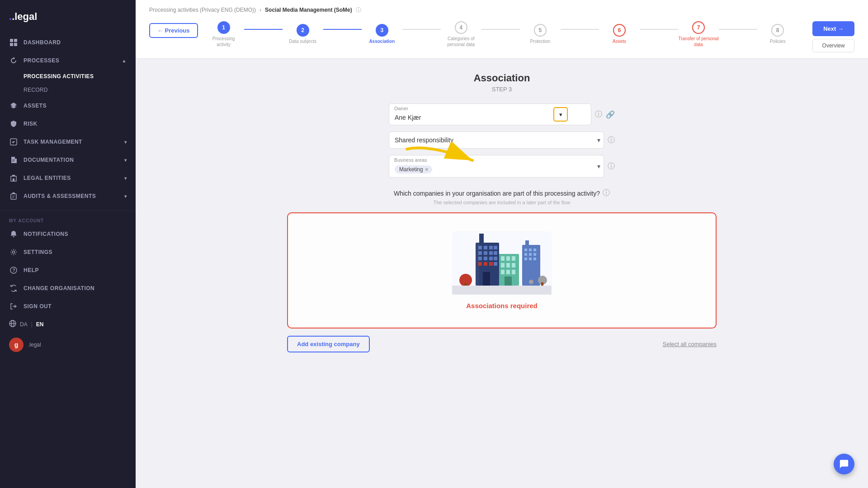 Image resolution: width=868 pixels, height=488 pixels. I want to click on sidebar-item-label: LEGAL ENTITIES, so click(47, 178).